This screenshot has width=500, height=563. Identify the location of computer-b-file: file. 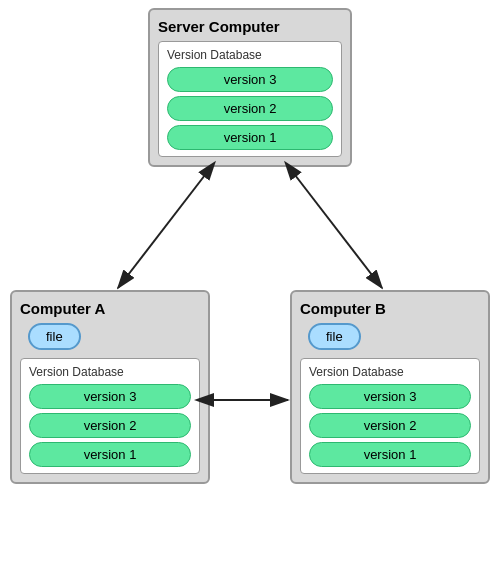
(334, 336).